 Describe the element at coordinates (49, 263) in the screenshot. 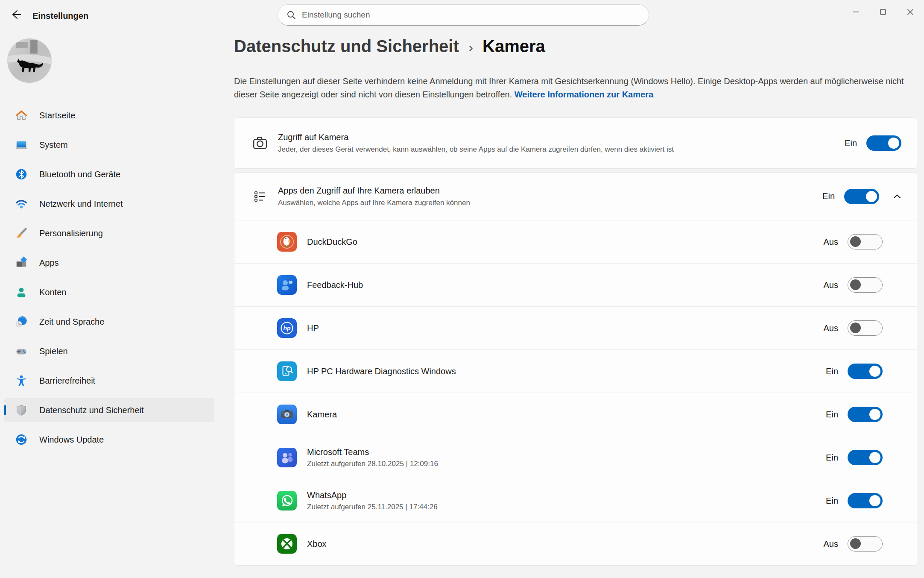

I see `sidebar-item-label: Apps` at that location.